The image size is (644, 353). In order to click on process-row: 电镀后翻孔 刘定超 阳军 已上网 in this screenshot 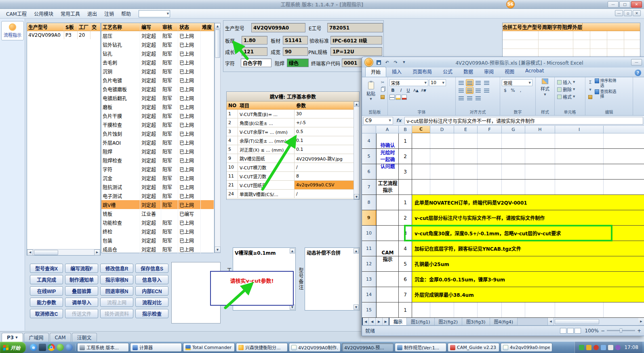, I will do `click(158, 98)`.